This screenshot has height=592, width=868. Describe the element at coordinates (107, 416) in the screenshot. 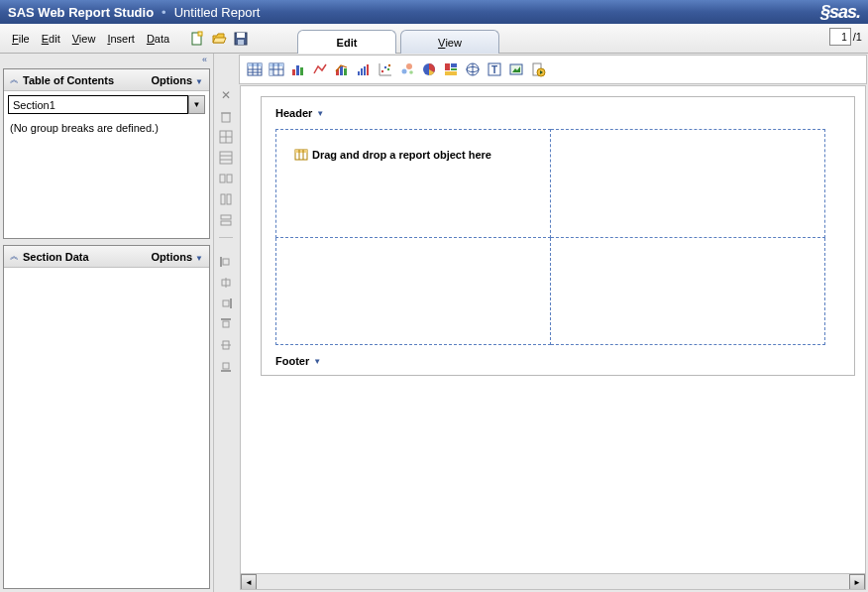

I see `section-data-panel: ︽ Section Data Options ▼` at that location.